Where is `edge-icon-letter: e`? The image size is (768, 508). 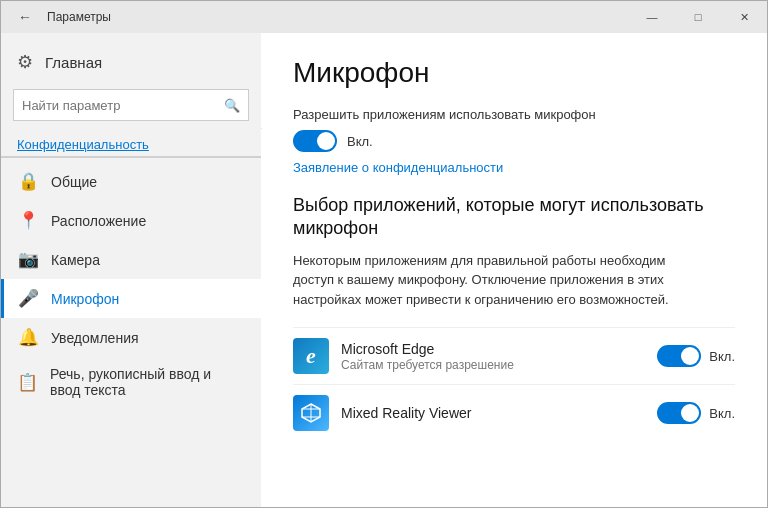 edge-icon-letter: e is located at coordinates (311, 356).